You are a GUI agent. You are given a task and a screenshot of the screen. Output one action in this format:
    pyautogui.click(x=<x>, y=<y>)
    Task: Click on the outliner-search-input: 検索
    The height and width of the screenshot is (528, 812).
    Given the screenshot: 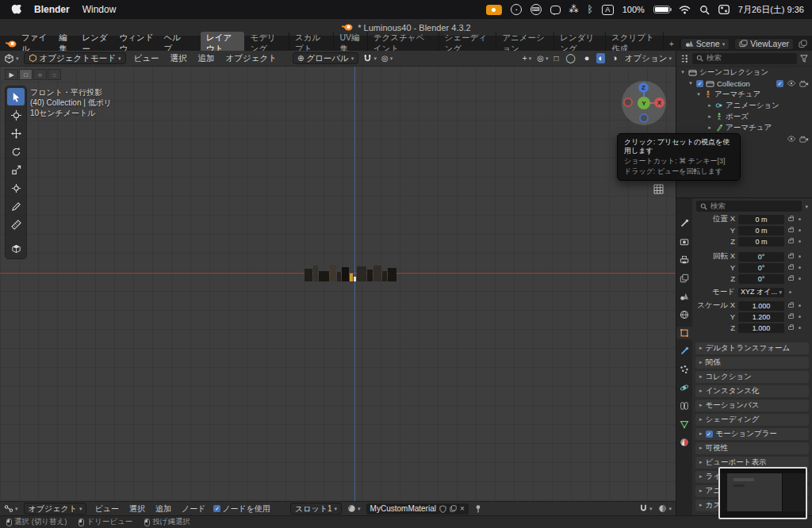 What is the action you would take?
    pyautogui.click(x=745, y=59)
    